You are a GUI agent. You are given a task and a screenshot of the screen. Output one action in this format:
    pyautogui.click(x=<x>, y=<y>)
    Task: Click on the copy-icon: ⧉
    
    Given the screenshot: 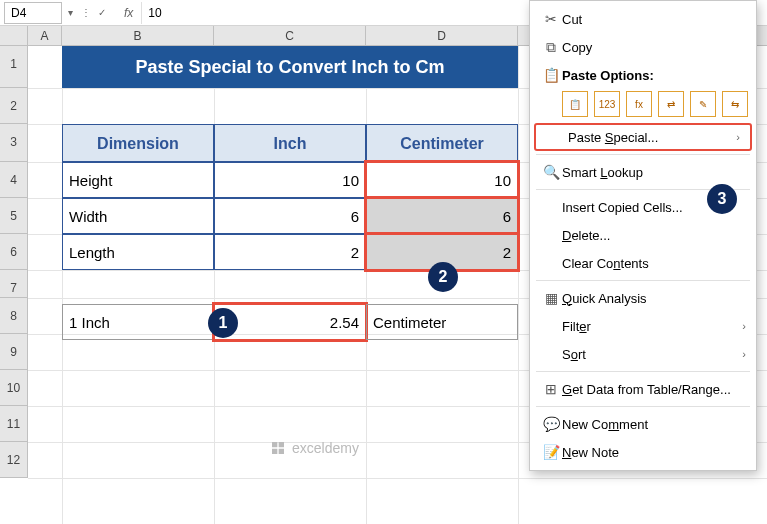 What is the action you would take?
    pyautogui.click(x=551, y=48)
    